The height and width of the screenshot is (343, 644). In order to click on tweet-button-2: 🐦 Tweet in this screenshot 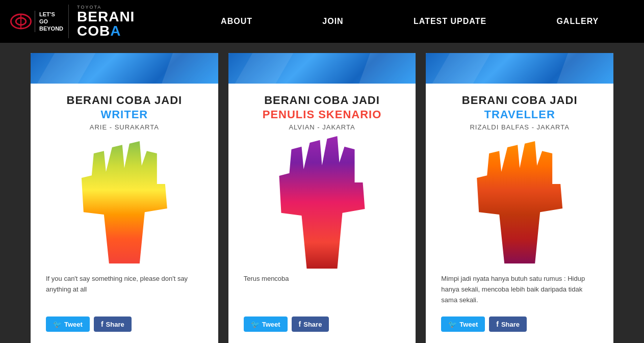, I will do `click(463, 324)`.